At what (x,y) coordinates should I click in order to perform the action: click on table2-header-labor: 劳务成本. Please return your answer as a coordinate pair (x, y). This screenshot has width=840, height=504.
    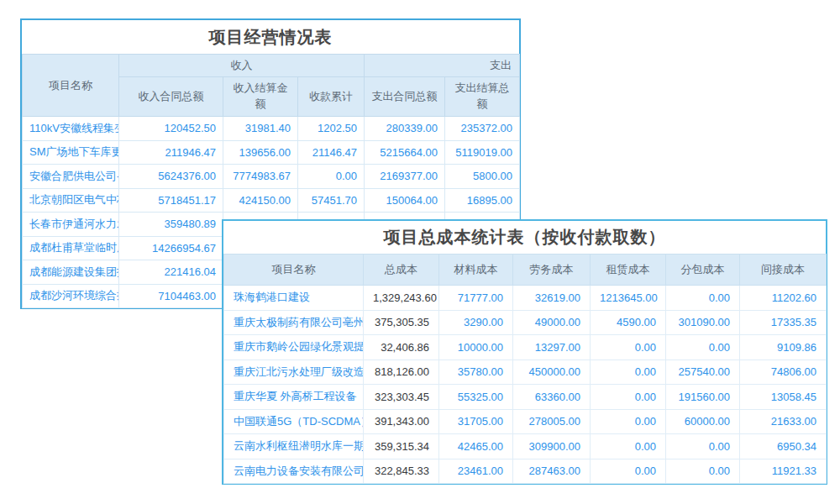
    Looking at the image, I should click on (552, 270).